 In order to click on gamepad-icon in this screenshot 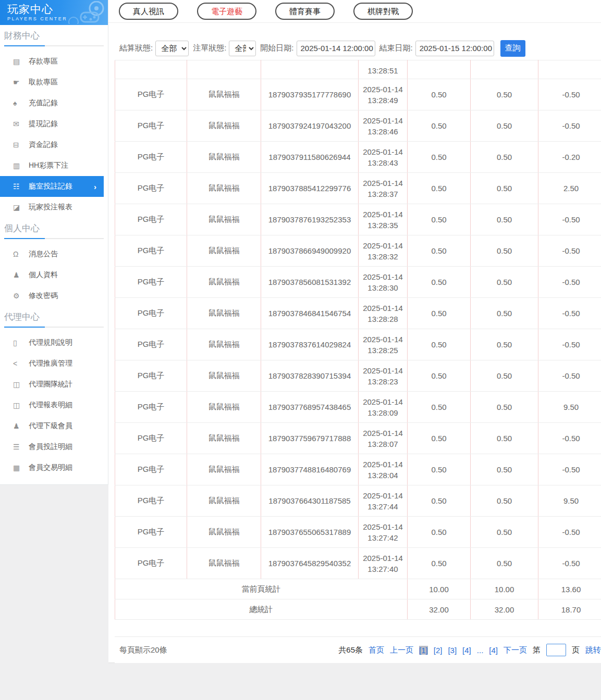, I will do `click(85, 12)`.